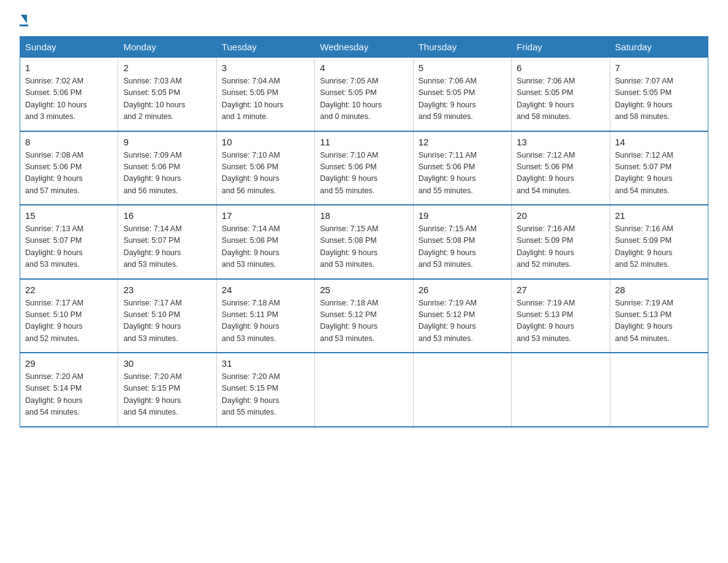  Describe the element at coordinates (265, 390) in the screenshot. I see `calendar-cell: 31Sunrise: 7:20 AM Sunset: 5:15 PM Dayli…` at that location.